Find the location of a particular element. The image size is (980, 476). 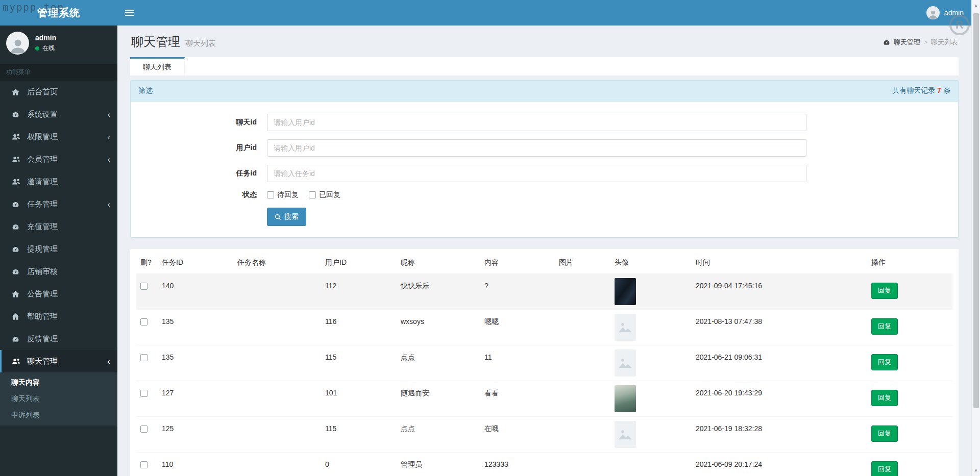

hamburger-menu-button is located at coordinates (129, 13).